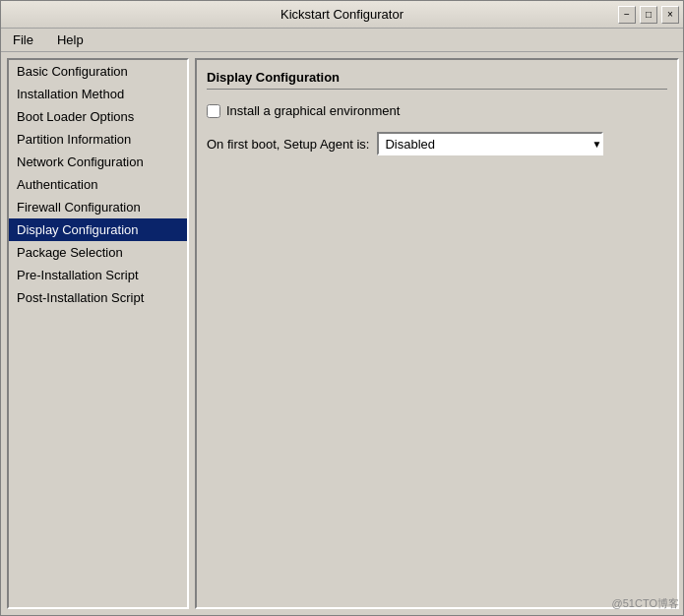  Describe the element at coordinates (627, 15) in the screenshot. I see `minimize-button: −` at that location.